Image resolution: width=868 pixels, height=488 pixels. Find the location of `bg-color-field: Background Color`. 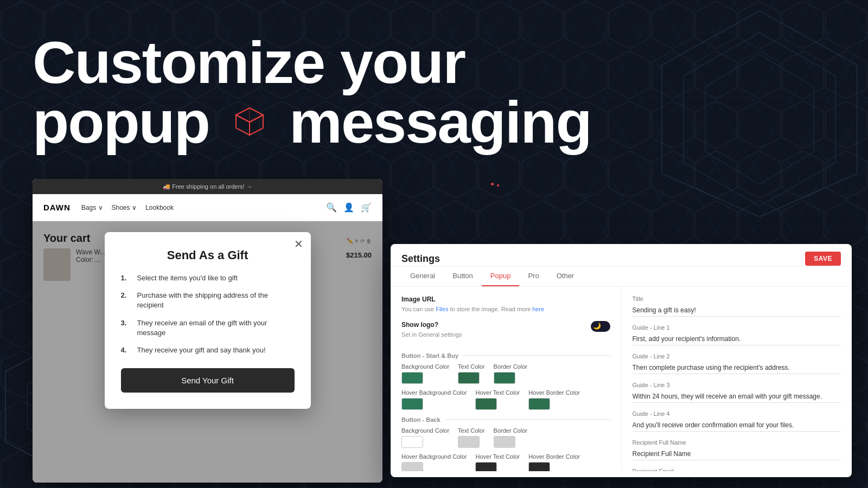

bg-color-field: Background Color is located at coordinates (425, 374).